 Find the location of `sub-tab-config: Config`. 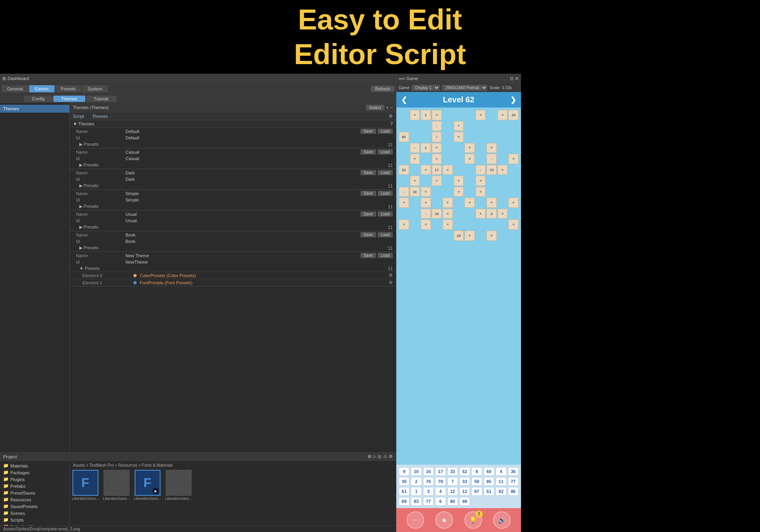

sub-tab-config: Config is located at coordinates (38, 99).